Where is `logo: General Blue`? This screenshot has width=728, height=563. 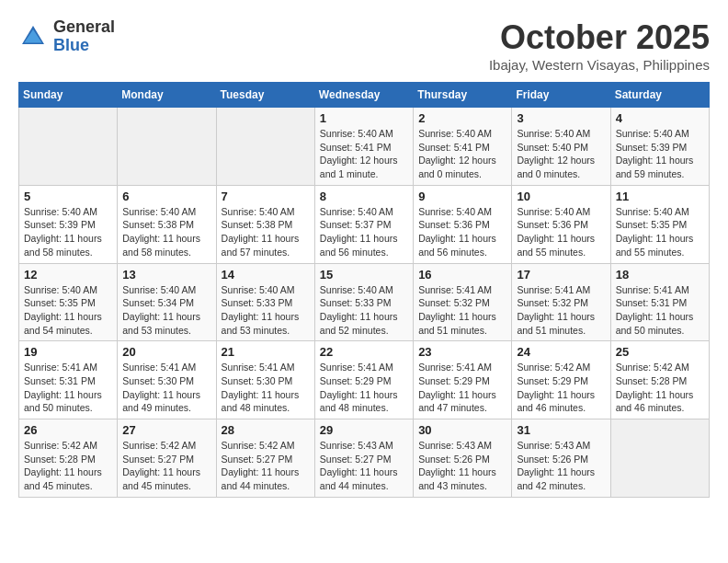
logo: General Blue is located at coordinates (66, 37).